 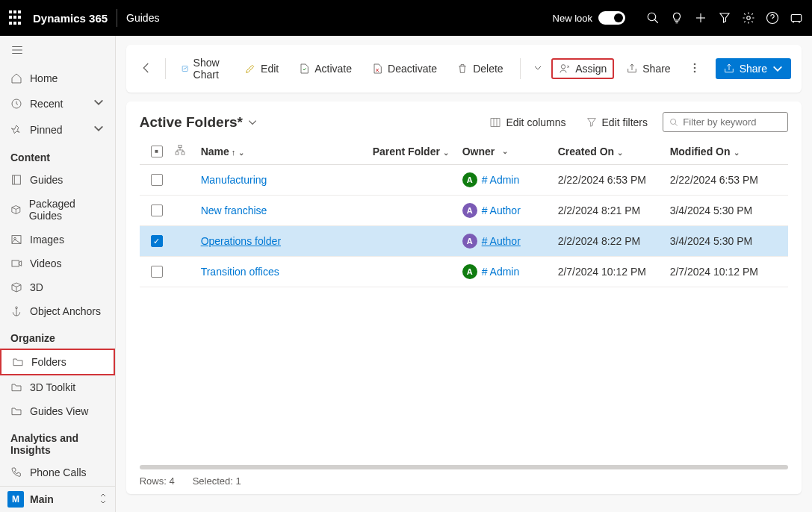 I want to click on nav-item-3d: 3D, so click(x=58, y=287).